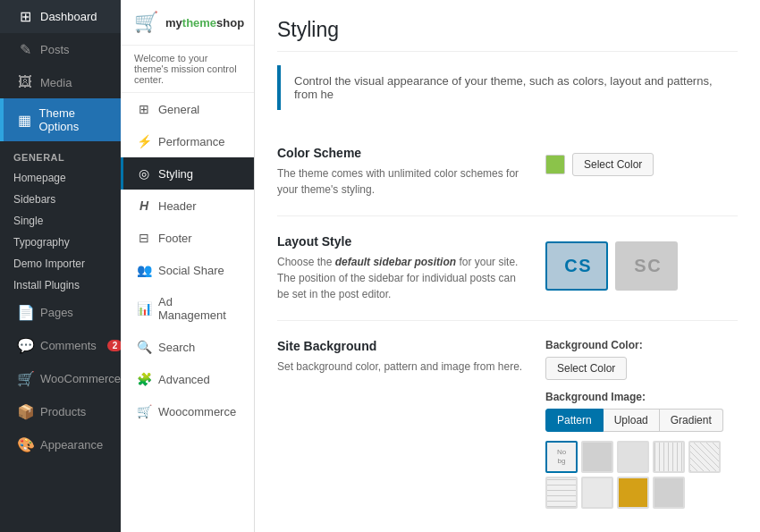  What do you see at coordinates (555, 165) in the screenshot?
I see `color-swatch` at bounding box center [555, 165].